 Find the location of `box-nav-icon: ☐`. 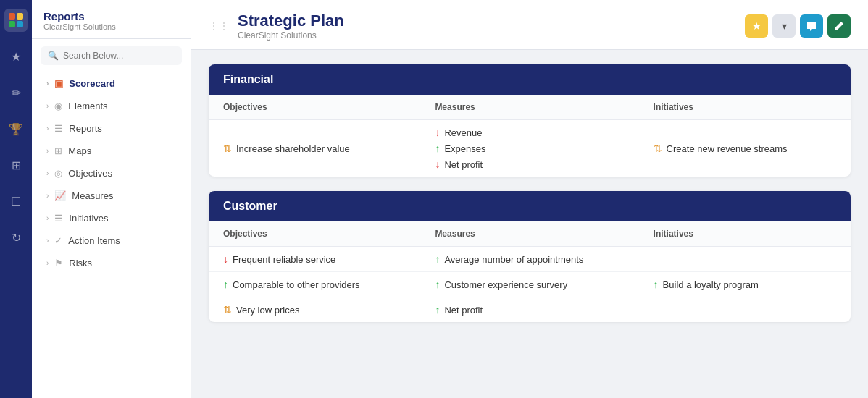

box-nav-icon: ☐ is located at coordinates (16, 201).